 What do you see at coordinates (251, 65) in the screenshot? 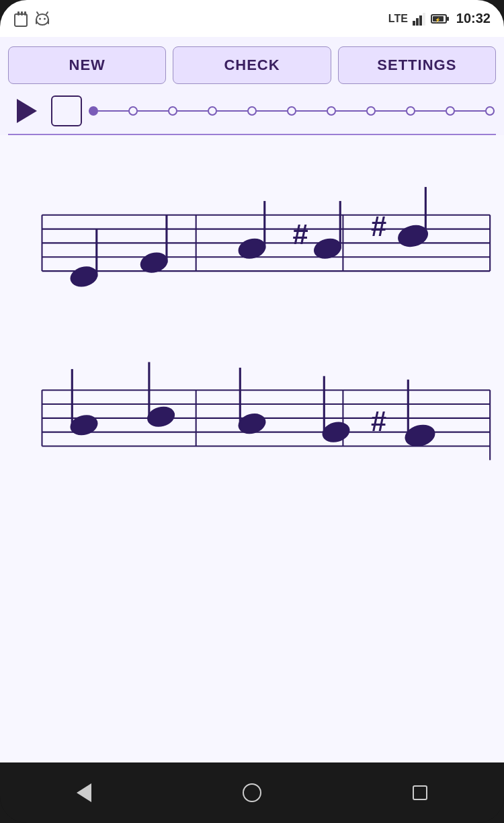
I see `check-button: CHECK` at bounding box center [251, 65].